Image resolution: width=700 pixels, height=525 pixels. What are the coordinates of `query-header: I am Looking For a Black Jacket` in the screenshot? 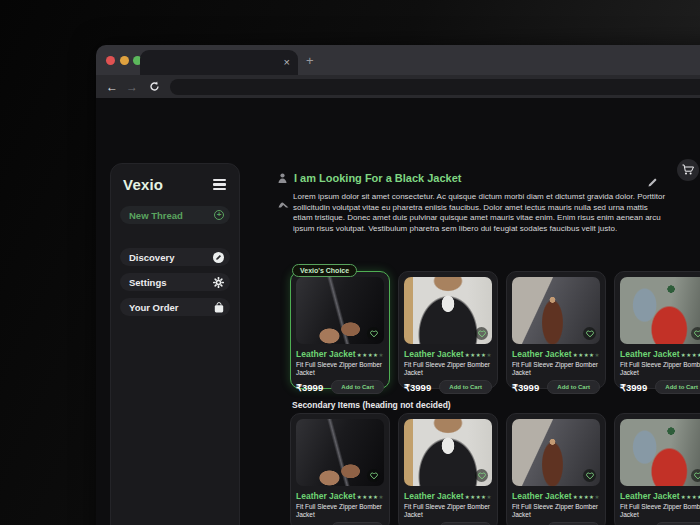 It's located at (473, 178).